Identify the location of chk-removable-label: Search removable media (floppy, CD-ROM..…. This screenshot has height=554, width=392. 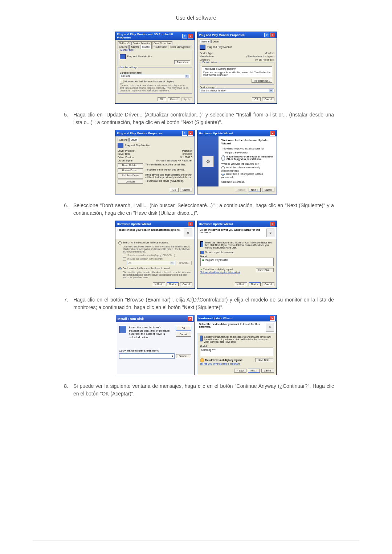
(151, 255).